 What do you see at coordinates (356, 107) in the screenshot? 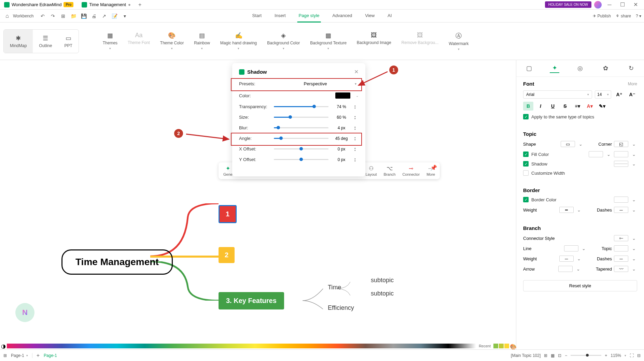
I see `transparency-spinner: ▴▾` at bounding box center [356, 107].